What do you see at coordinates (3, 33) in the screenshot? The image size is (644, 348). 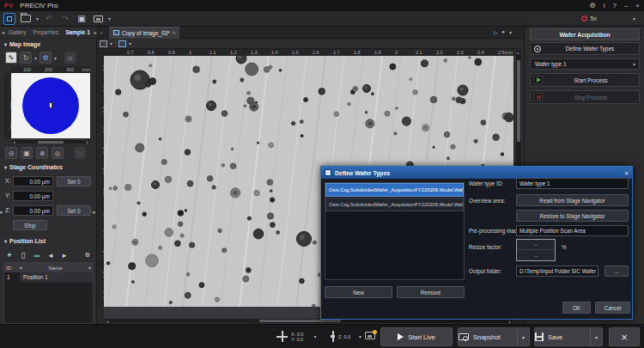 I see `tabs-scroll-left-icon: ◂` at bounding box center [3, 33].